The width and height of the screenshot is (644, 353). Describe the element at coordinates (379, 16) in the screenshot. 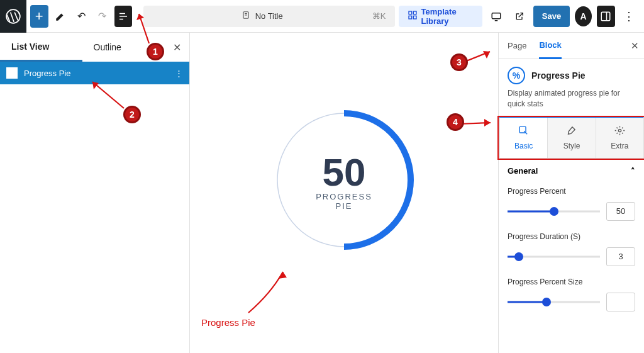

I see `shortcut-hint: ⌘K` at that location.